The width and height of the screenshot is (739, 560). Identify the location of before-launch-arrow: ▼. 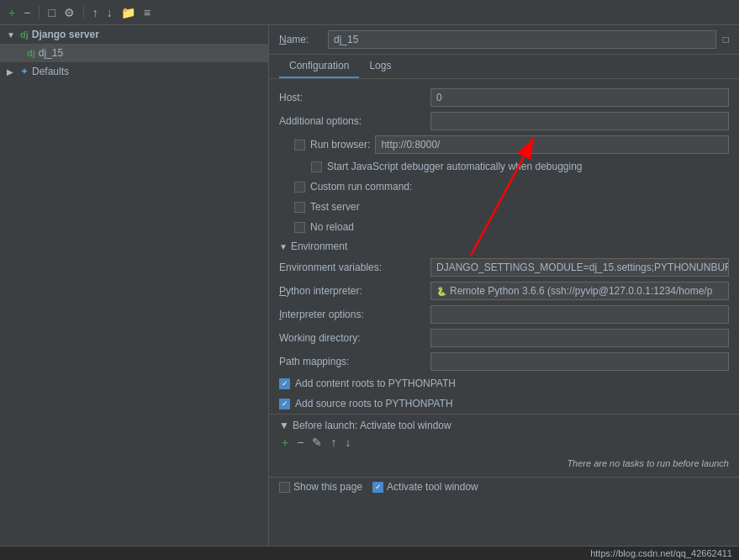
(284, 425).